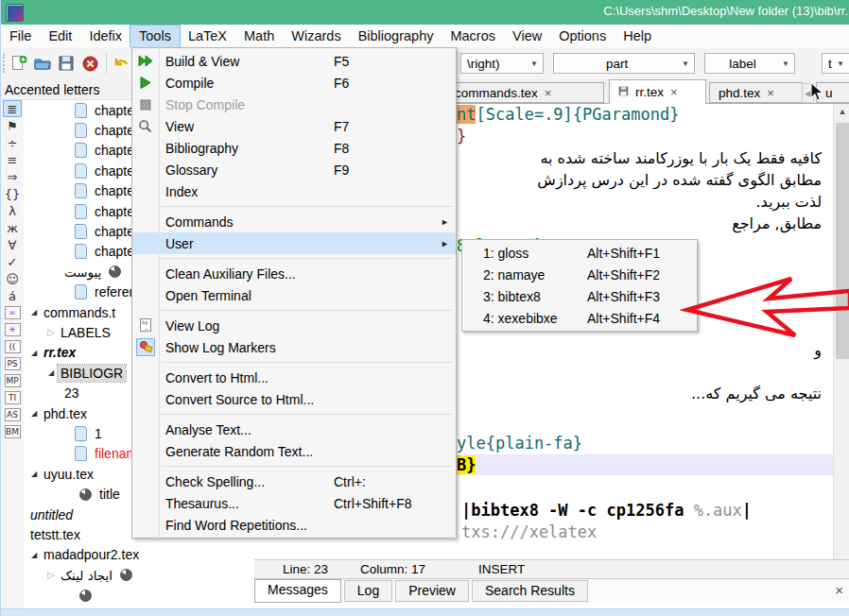 Image resolution: width=849 pixels, height=616 pixels. I want to click on close-file-icon, so click(90, 63).